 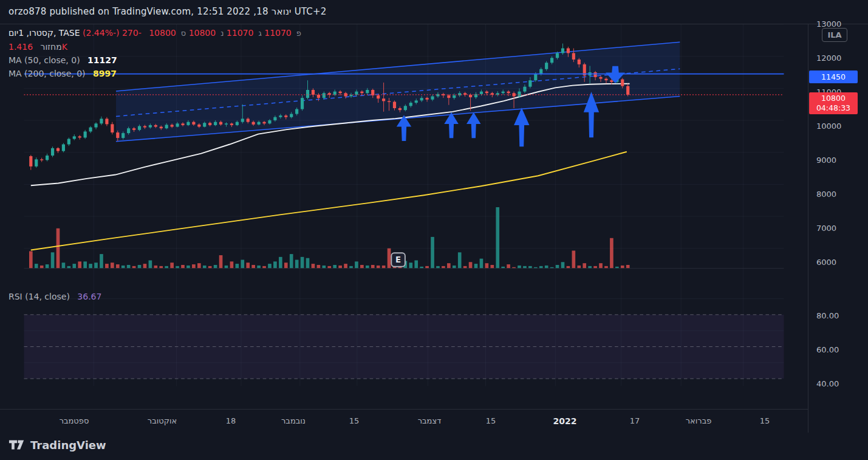 What do you see at coordinates (838, 228) in the screenshot?
I see `price-scale: ILA 130001200011000100009000800070006000…` at bounding box center [838, 228].